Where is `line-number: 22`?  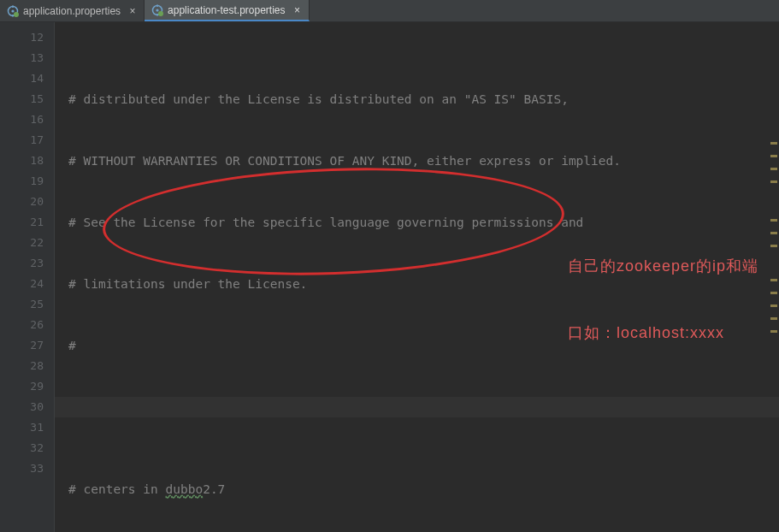
line-number: 22 is located at coordinates (22, 243).